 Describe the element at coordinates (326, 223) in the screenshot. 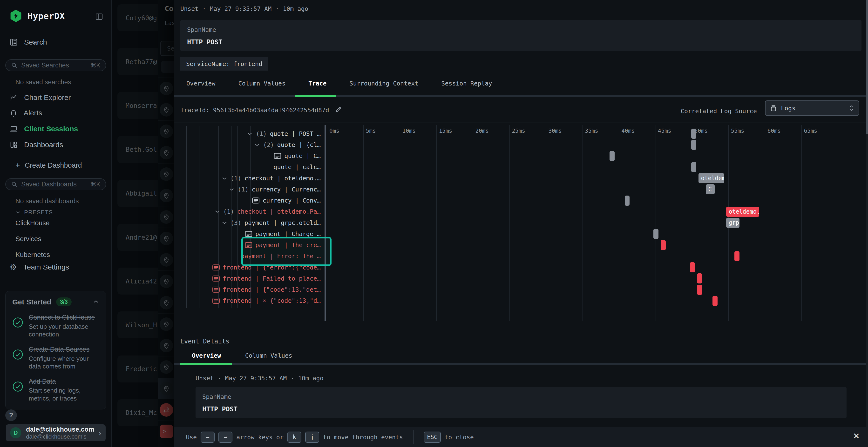

I see `tree-timeline-divider` at that location.